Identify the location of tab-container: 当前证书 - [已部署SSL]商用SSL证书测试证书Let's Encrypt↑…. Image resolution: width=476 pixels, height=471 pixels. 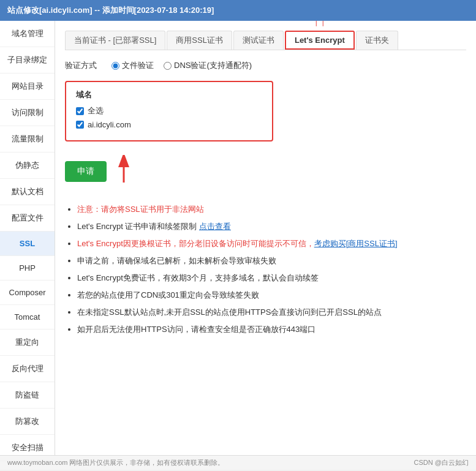
(266, 40).